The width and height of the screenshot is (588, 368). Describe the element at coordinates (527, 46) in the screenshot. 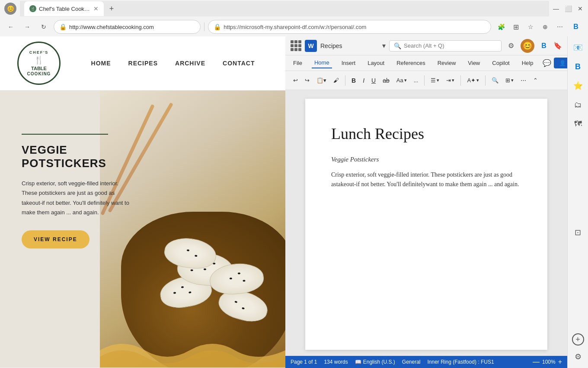

I see `user-avatar: 😊` at that location.